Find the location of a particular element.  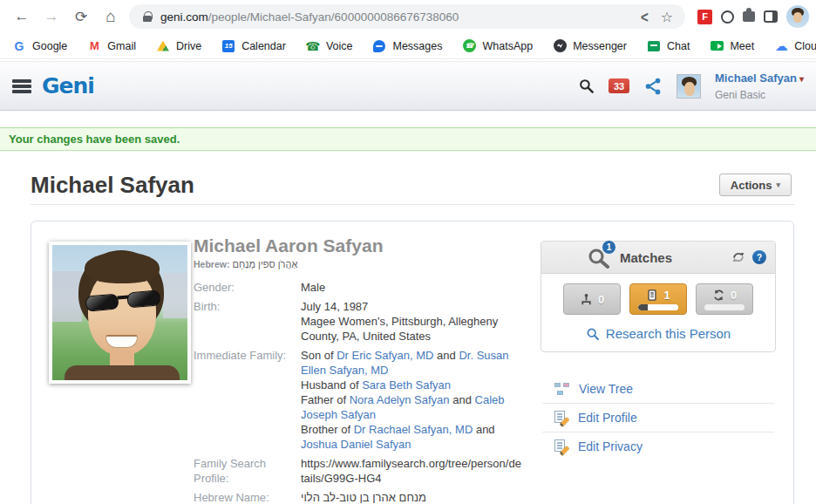

immediate-family-value: Son of Dr Eric Safyan, MD and Dr. Susan … is located at coordinates (412, 399).